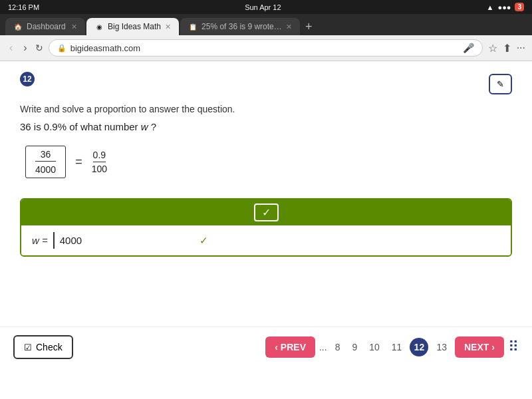 Image resolution: width=532 pixels, height=399 pixels. Describe the element at coordinates (309, 27) in the screenshot. I see `add-tab-button: +` at that location.